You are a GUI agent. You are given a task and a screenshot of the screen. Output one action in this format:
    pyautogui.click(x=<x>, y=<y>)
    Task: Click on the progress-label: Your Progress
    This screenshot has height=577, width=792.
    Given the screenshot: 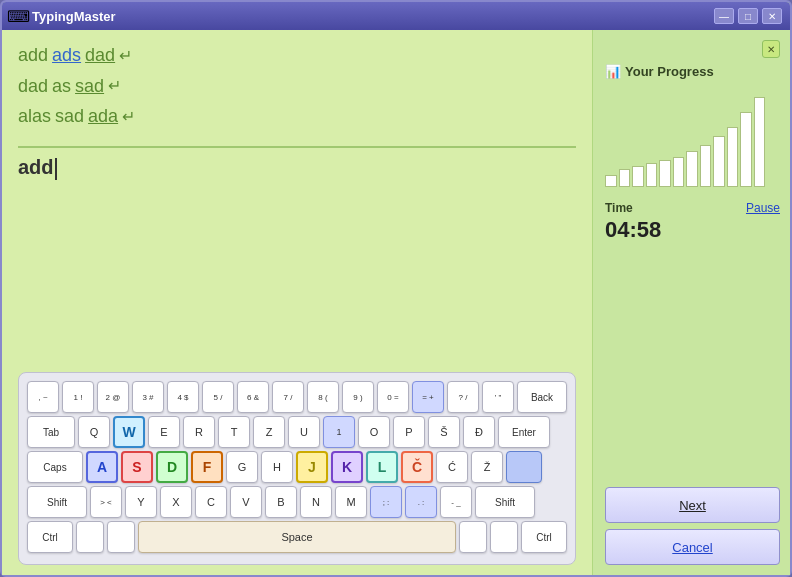 What is the action you would take?
    pyautogui.click(x=670, y=72)
    